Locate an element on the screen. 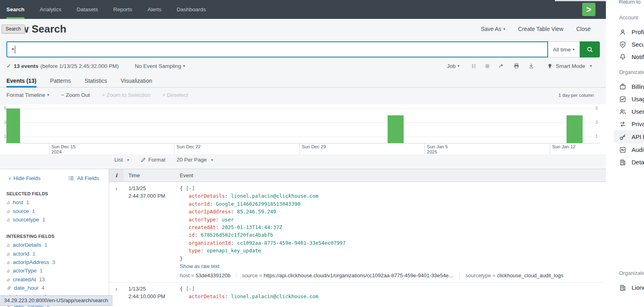  meta-field-sourcetype: sourcetype = clickhouse_cloud_audit_logs is located at coordinates (514, 276).